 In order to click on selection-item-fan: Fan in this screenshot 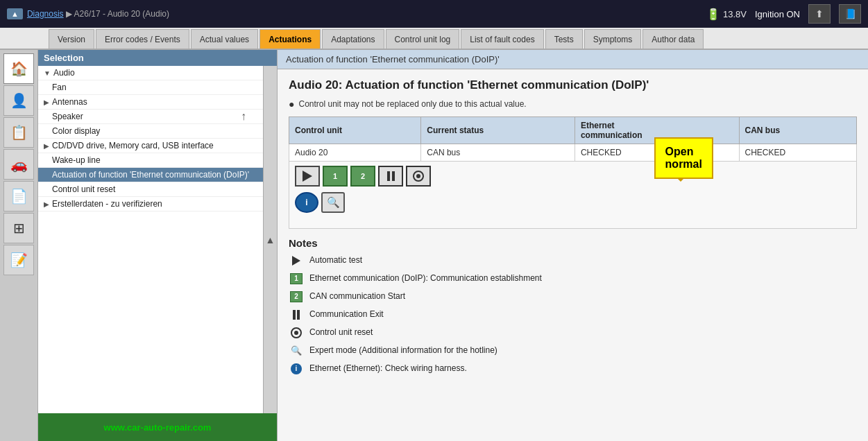, I will do `click(151, 87)`.